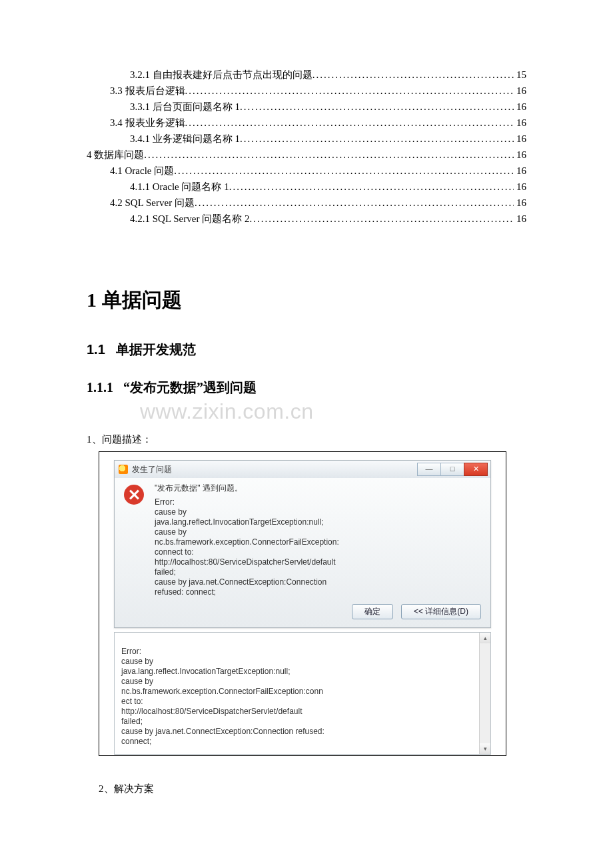 The height and width of the screenshot is (868, 613). What do you see at coordinates (333, 412) in the screenshot?
I see `watermark-text: www.zixin.com.cn` at bounding box center [333, 412].